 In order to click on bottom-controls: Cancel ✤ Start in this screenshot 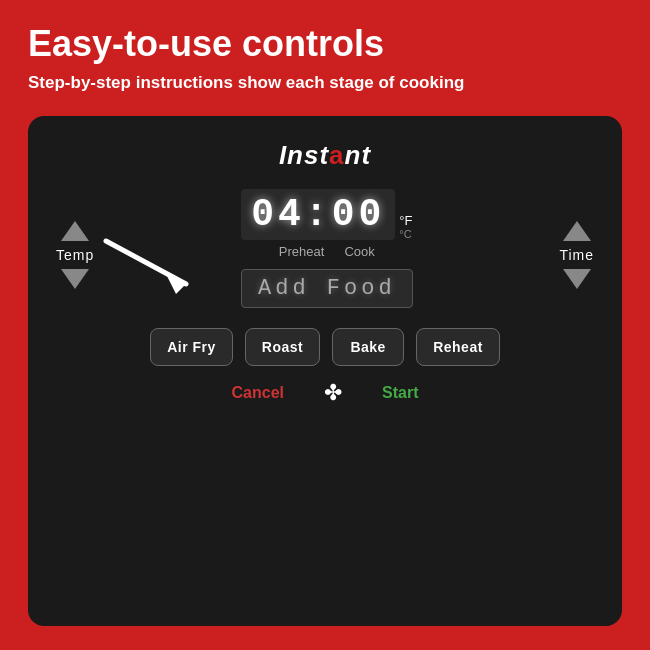, I will do `click(326, 393)`.